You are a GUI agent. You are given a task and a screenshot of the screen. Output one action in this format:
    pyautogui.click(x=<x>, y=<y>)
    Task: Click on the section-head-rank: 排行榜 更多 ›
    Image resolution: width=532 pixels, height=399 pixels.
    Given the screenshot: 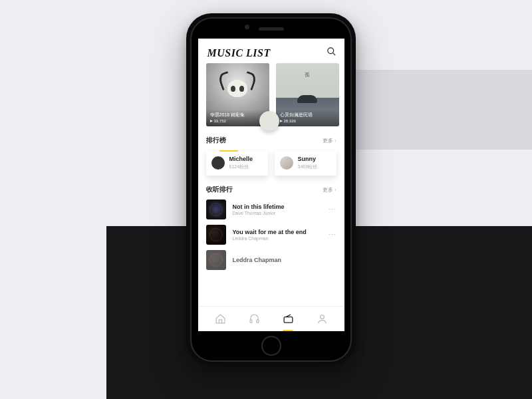 What is the action you would take?
    pyautogui.click(x=271, y=140)
    